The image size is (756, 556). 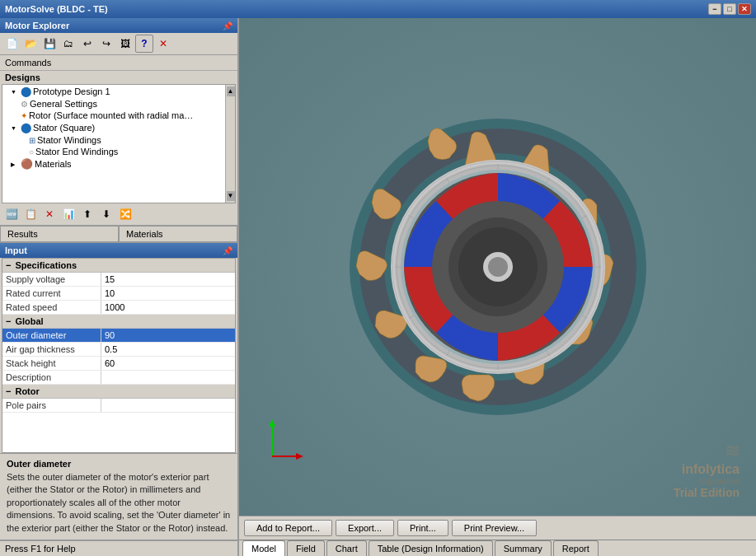 What do you see at coordinates (52, 279) in the screenshot?
I see `supply-voltage-label: Supply voltage` at bounding box center [52, 279].